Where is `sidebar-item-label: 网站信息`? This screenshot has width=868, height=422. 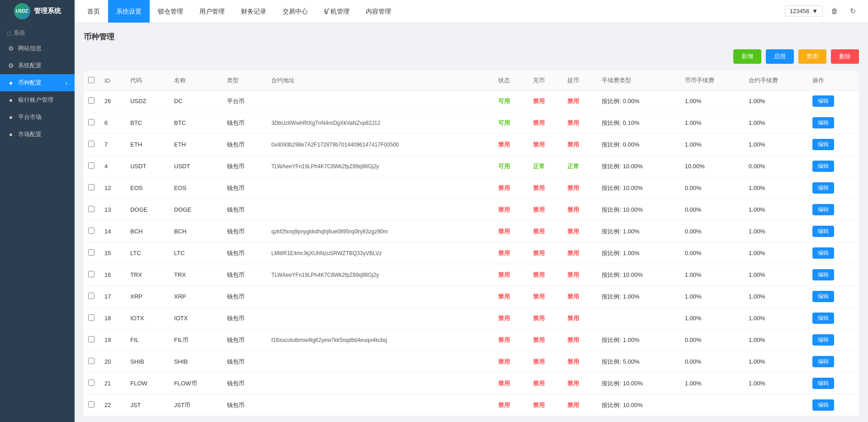
sidebar-item-label: 网站信息 is located at coordinates (30, 48).